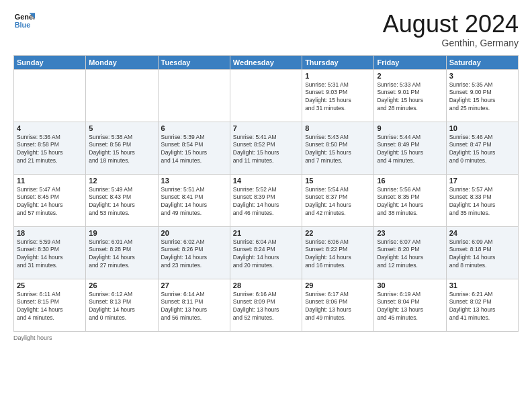 This screenshot has height=411, width=532. What do you see at coordinates (50, 255) in the screenshot?
I see `day-info: Sunrise: 5:59 AM Sunset: 8:30 PM Dayligh…` at bounding box center [50, 255].